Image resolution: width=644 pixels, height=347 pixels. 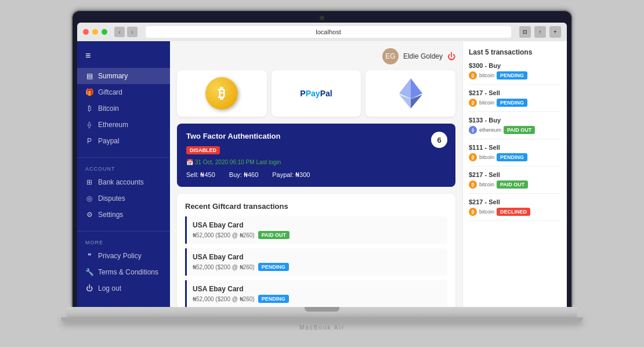 What do you see at coordinates (540, 32) in the screenshot?
I see `browser-icons: ⊡ ↑ +` at bounding box center [540, 32].